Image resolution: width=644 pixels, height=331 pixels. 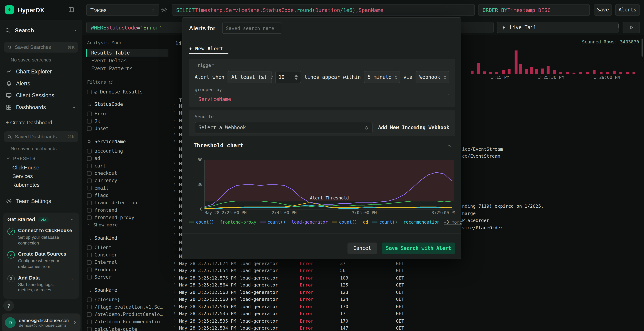 What do you see at coordinates (20, 158) in the screenshot?
I see `presets-header: PRESETS` at bounding box center [20, 158].